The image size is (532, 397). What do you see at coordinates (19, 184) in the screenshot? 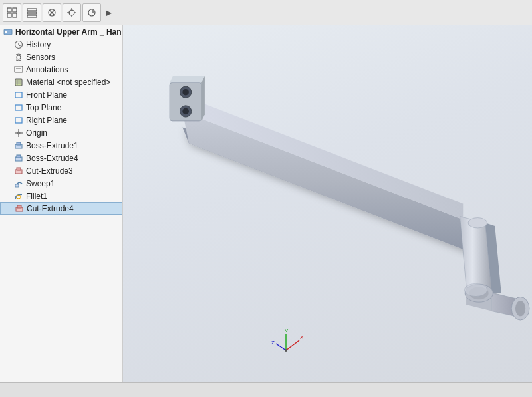
I see `sweep1-icon` at bounding box center [19, 184].